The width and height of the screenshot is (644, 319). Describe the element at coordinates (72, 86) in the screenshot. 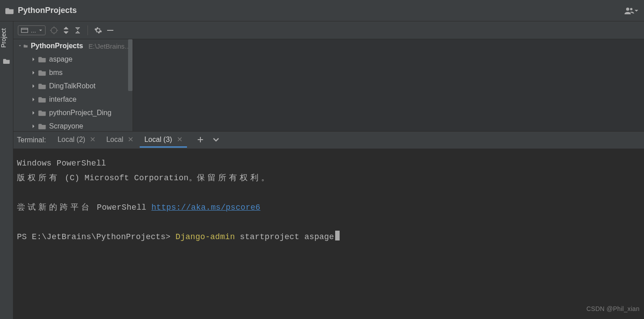

I see `tree-item-label: DingTalkRobot` at that location.